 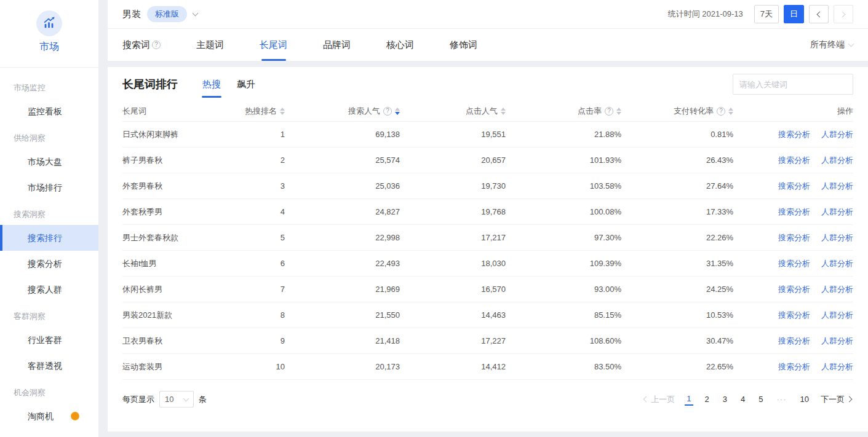 What do you see at coordinates (488, 135) in the screenshot?
I see `table-row: 日式休闲束脚裤 1 69,138 19,551 21.88% 0.81% 搜索分…` at bounding box center [488, 135].